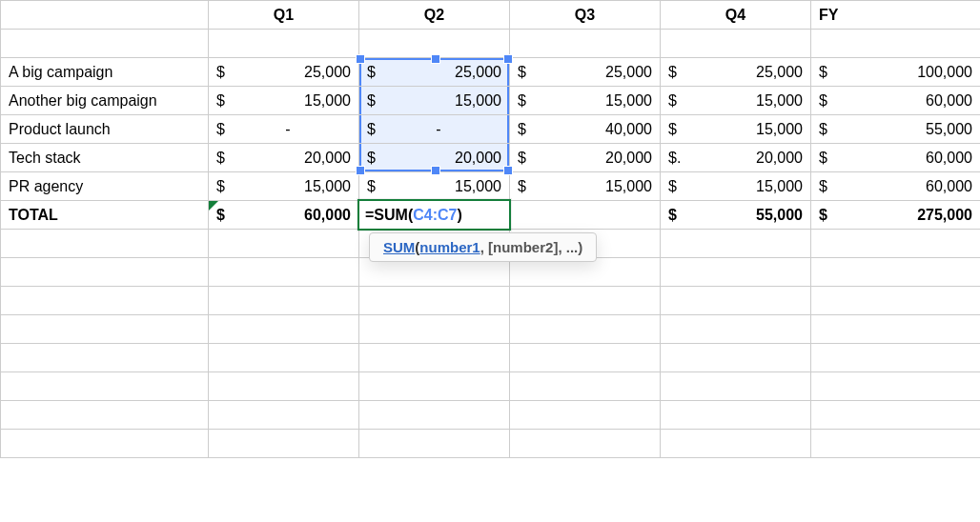  I want to click on row-label: Tech stack, so click(105, 158).